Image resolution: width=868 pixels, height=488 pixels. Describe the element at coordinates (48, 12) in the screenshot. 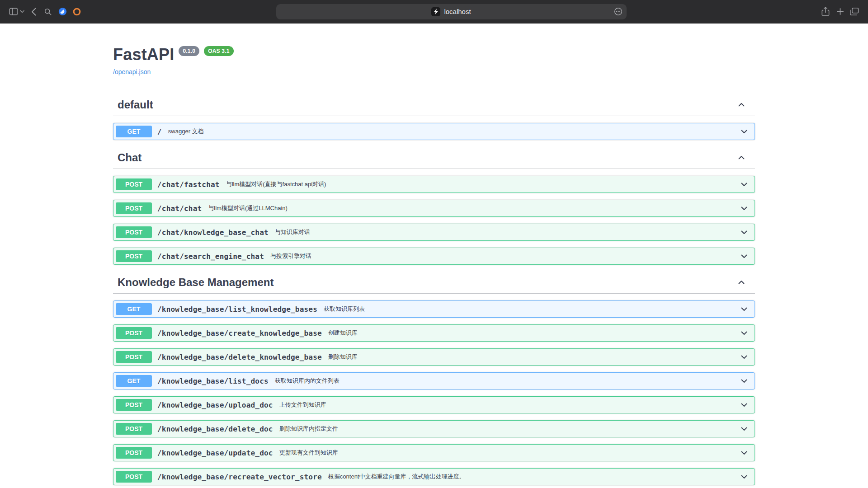

I see `search-icon` at that location.